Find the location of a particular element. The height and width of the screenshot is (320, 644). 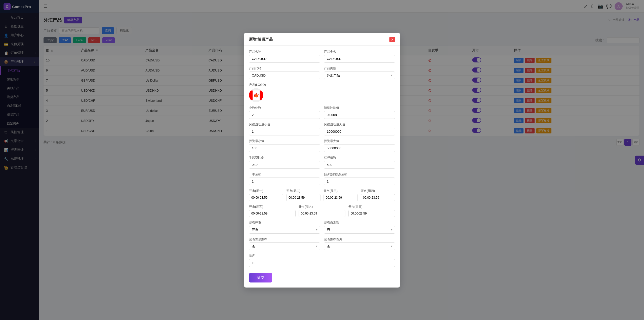

product-code-label: 产品代码 is located at coordinates (285, 68).